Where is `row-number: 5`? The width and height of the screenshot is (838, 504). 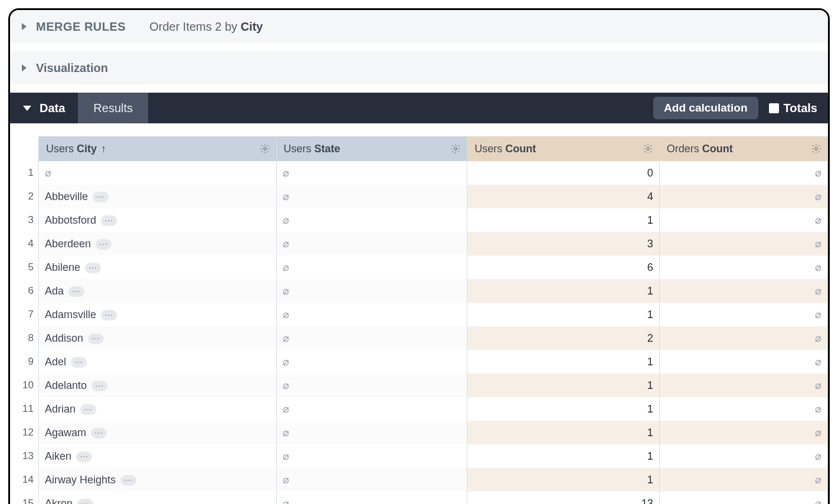
row-number: 5 is located at coordinates (25, 267).